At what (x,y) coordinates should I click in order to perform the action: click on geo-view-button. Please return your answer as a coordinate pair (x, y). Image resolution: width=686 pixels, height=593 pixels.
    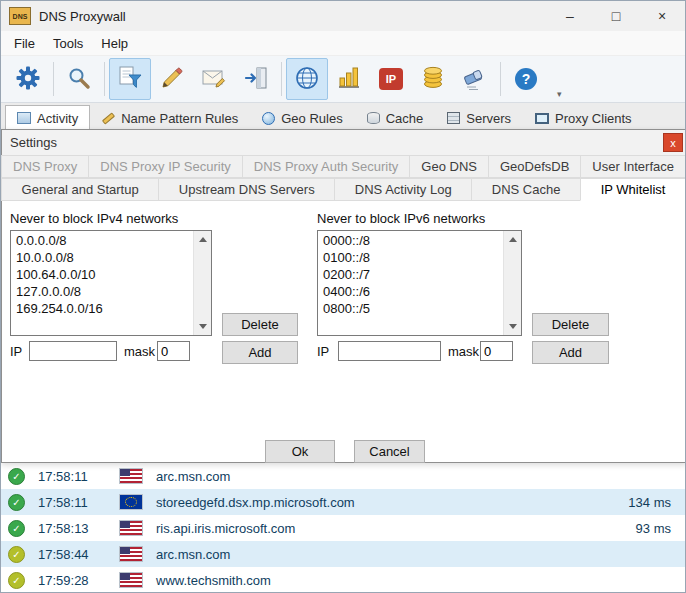
    Looking at the image, I should click on (307, 79).